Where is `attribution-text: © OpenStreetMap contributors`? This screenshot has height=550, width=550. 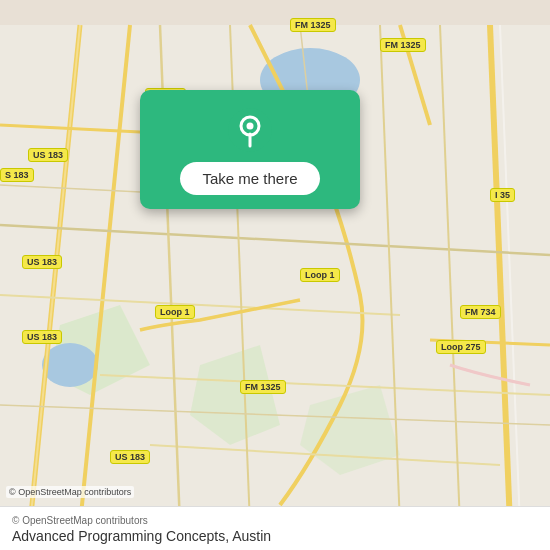
attribution-text: © OpenStreetMap contributors is located at coordinates (275, 520).